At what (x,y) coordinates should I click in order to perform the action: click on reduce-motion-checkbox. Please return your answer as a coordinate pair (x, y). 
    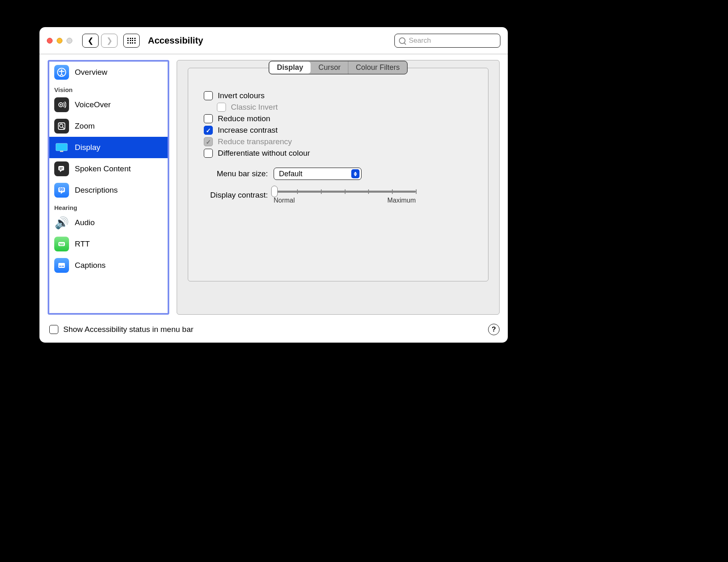
    Looking at the image, I should click on (208, 119).